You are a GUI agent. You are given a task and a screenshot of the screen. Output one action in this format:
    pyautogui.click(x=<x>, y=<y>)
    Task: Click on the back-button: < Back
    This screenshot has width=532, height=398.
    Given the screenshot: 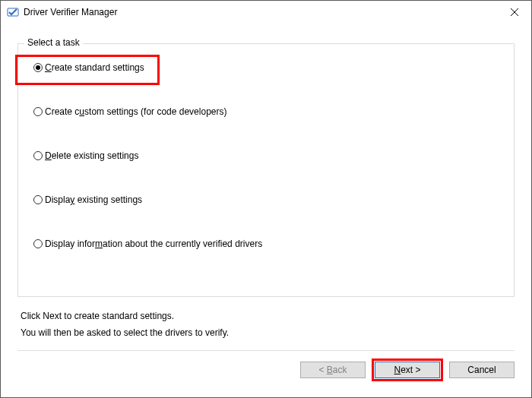 What is the action you would take?
    pyautogui.click(x=333, y=370)
    